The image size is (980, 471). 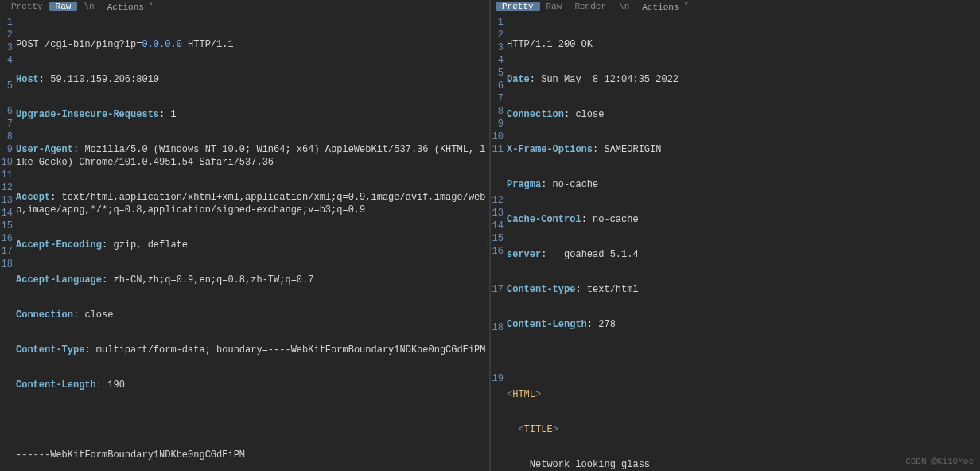 I want to click on request-tabs: Pretty Raw \n Actions, so click(x=245, y=6).